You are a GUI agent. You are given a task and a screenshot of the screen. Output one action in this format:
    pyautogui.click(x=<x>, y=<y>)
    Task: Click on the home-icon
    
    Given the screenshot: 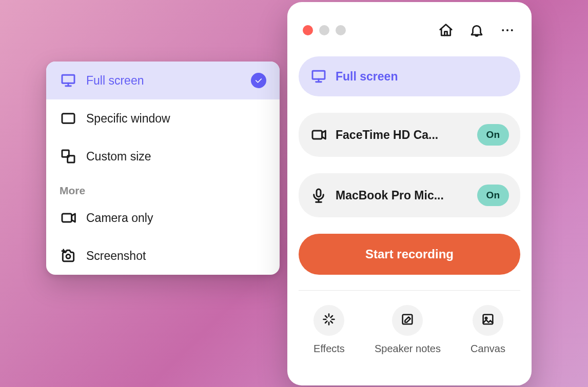 What is the action you would take?
    pyautogui.click(x=446, y=30)
    